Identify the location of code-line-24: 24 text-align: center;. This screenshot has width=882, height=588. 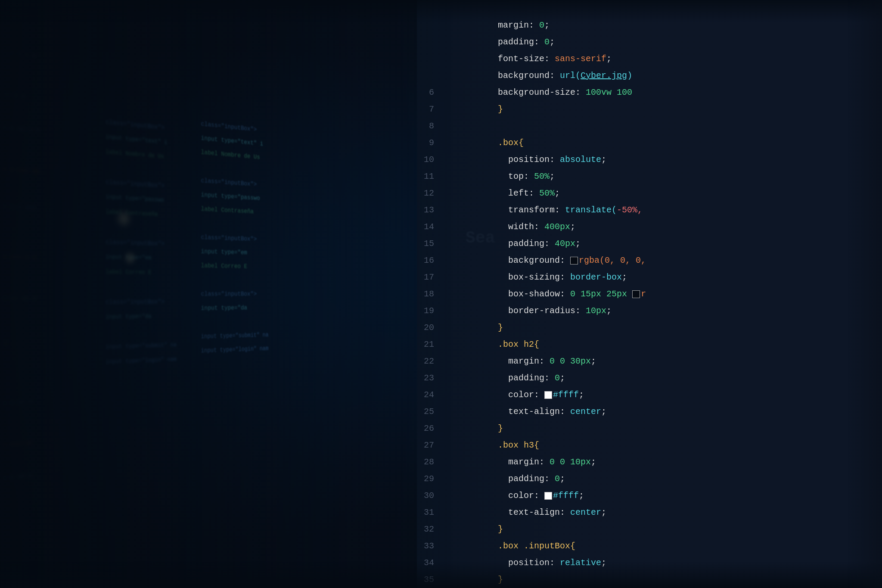
(649, 395).